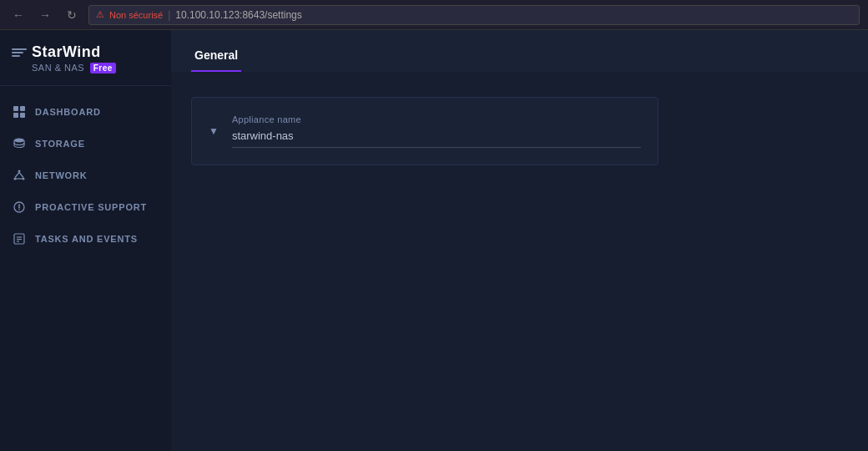 This screenshot has width=868, height=451. Describe the element at coordinates (85, 175) in the screenshot. I see `sidebar-item-network: NETWORK` at that location.